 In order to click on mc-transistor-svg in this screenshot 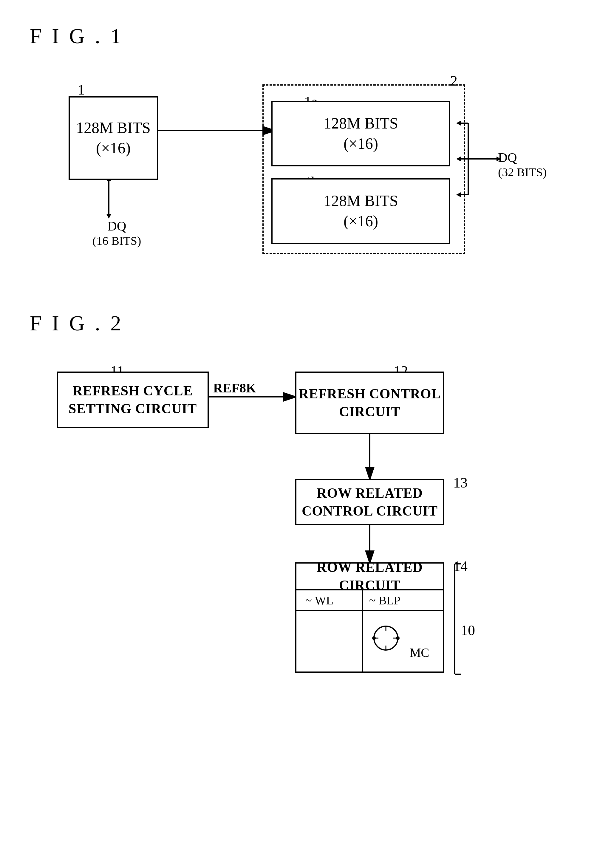, I will do `click(386, 638)`.